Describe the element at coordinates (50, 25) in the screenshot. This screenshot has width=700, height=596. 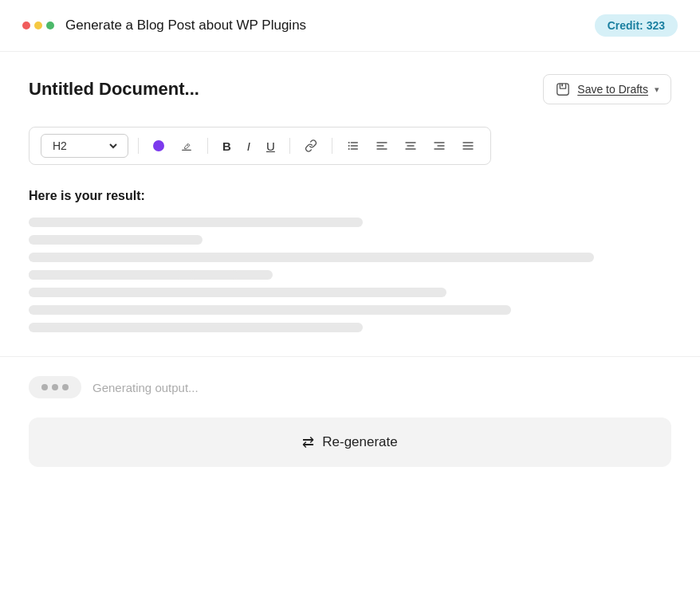
I see `green-dot` at that location.